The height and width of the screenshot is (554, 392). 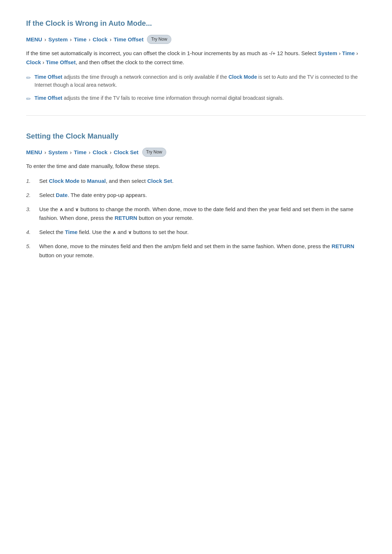 I want to click on breadcrumb-time-offset: Time Offset, so click(x=128, y=40).